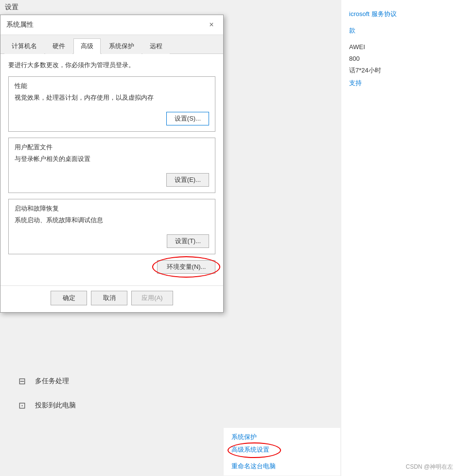  Describe the element at coordinates (112, 86) in the screenshot. I see `performance-label: 性能` at that location.